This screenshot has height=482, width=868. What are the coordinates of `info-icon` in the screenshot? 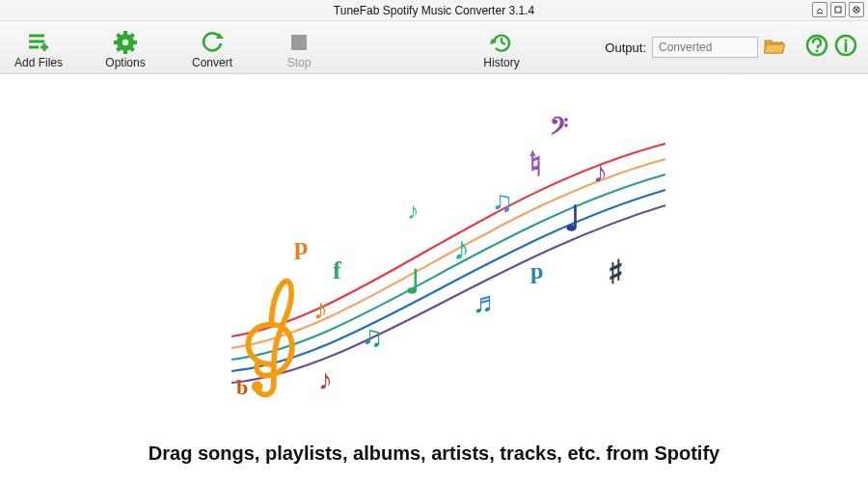 It's located at (846, 52).